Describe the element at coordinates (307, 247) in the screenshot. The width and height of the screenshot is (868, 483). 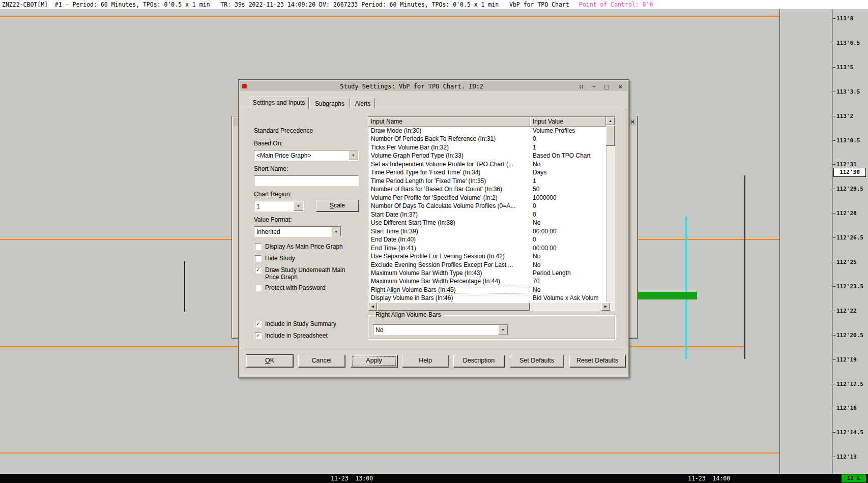
I see `checkbox-display-as-main-price-graph: Display As Main Price Graph` at that location.